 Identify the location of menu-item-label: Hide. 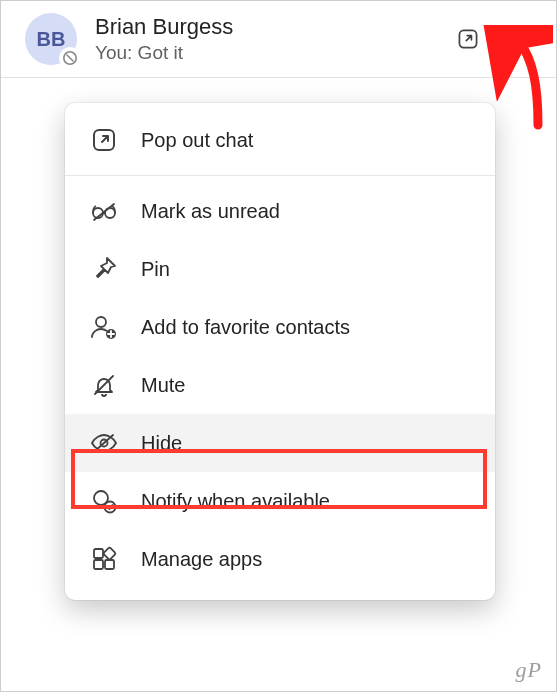
(162, 444).